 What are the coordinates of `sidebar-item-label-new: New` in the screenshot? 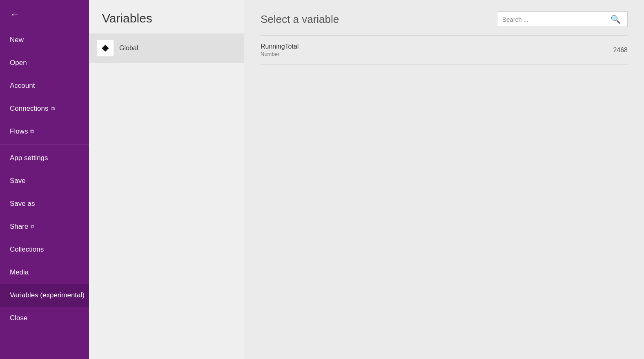 It's located at (17, 40).